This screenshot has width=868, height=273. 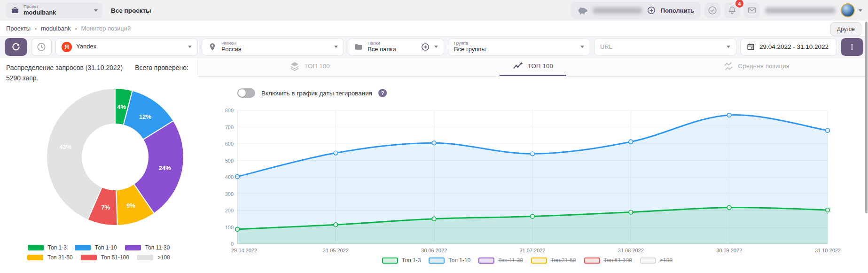 What do you see at coordinates (359, 47) in the screenshot?
I see `folder-icon` at bounding box center [359, 47].